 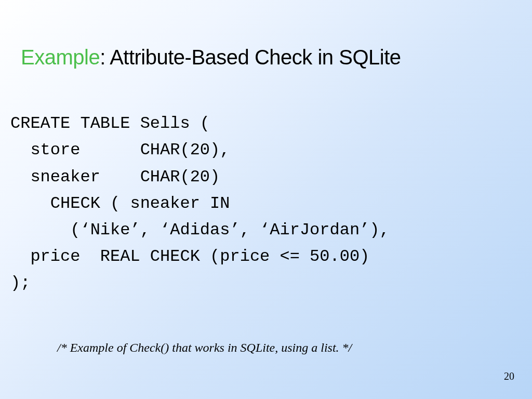 I want to click on title-rest: : Attribute-Based Check in SQLite, so click(x=250, y=57).